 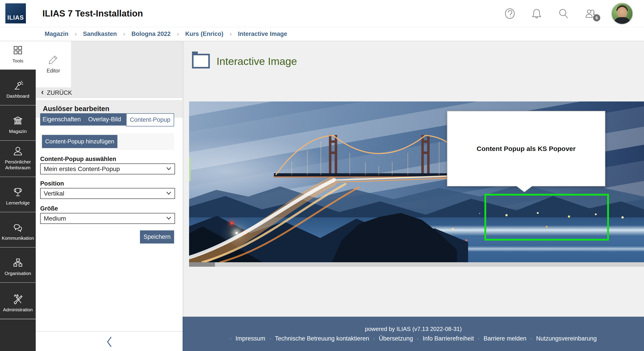 What do you see at coordinates (107, 142) in the screenshot?
I see `add-popup-section: Content-Popup hinzufügen` at bounding box center [107, 142].